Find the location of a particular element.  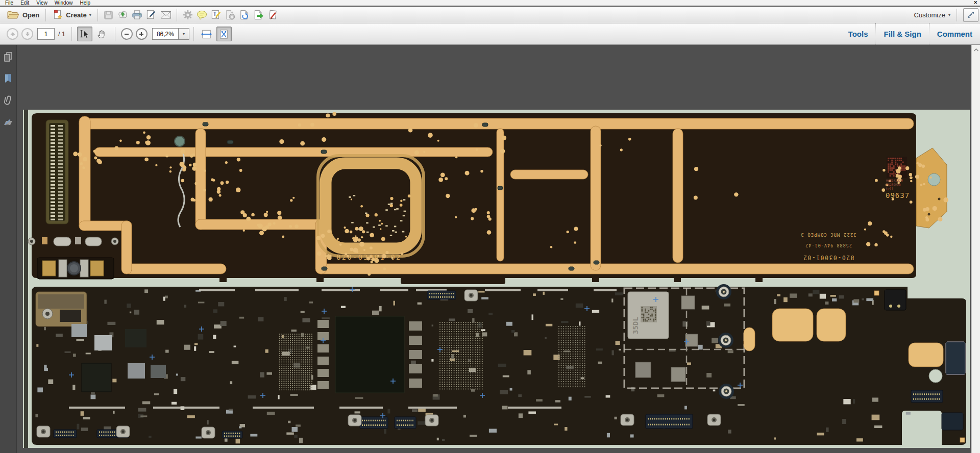

svg-text: 25888 94V-01-42 is located at coordinates (828, 245).